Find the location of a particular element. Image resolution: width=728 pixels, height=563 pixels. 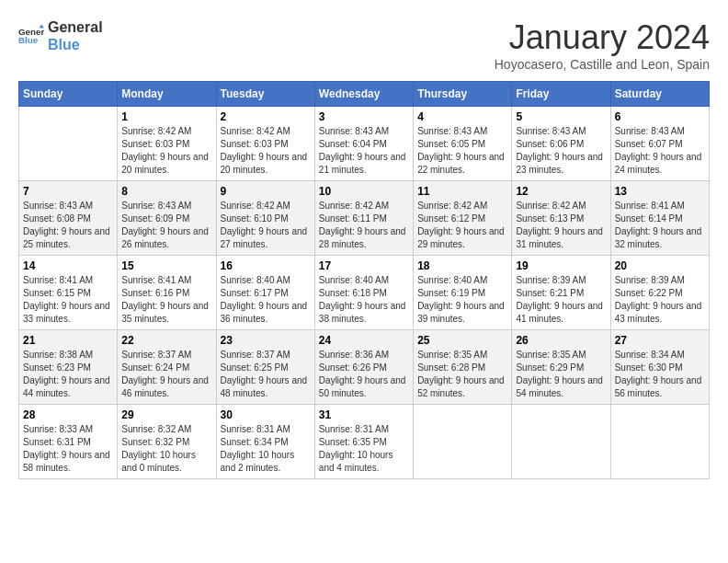

calendar-cell: 8Sunrise: 8:43 AMSunset: 6:09 PMDaylight… is located at coordinates (167, 219).